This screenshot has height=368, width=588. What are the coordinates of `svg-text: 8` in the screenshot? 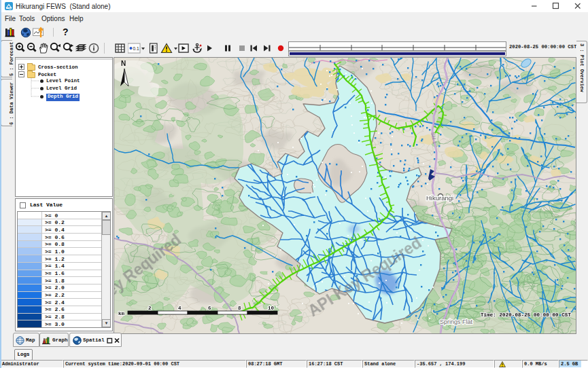 It's located at (239, 308).